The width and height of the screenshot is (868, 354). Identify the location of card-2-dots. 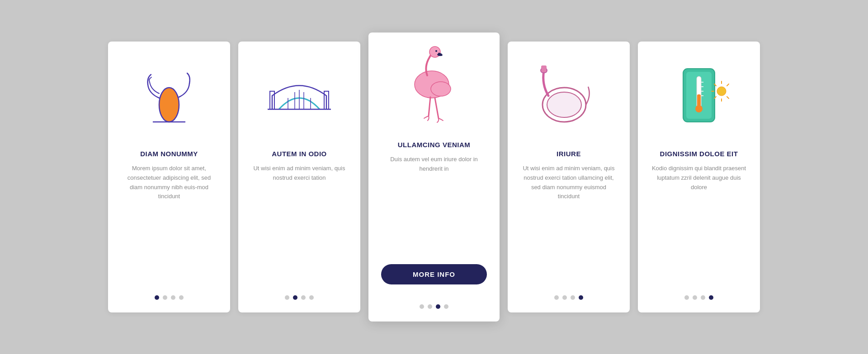
(299, 298).